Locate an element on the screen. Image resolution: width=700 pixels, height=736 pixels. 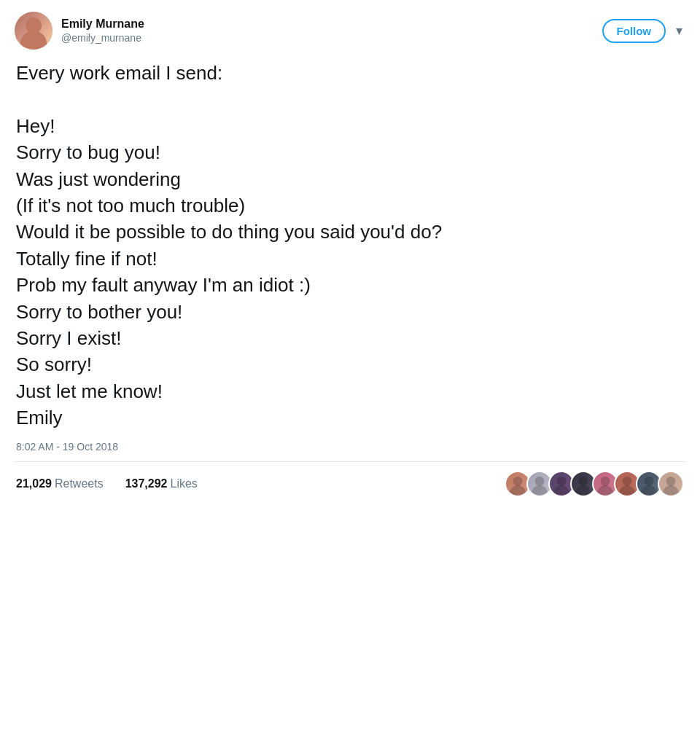
chevron-down-icon: ▾ is located at coordinates (680, 31).